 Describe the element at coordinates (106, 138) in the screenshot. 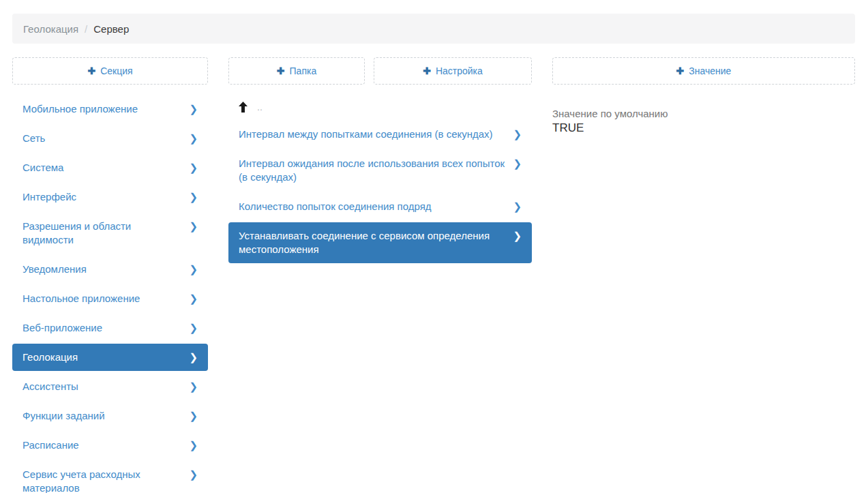

I see `sidebar-item-label: Сеть` at that location.